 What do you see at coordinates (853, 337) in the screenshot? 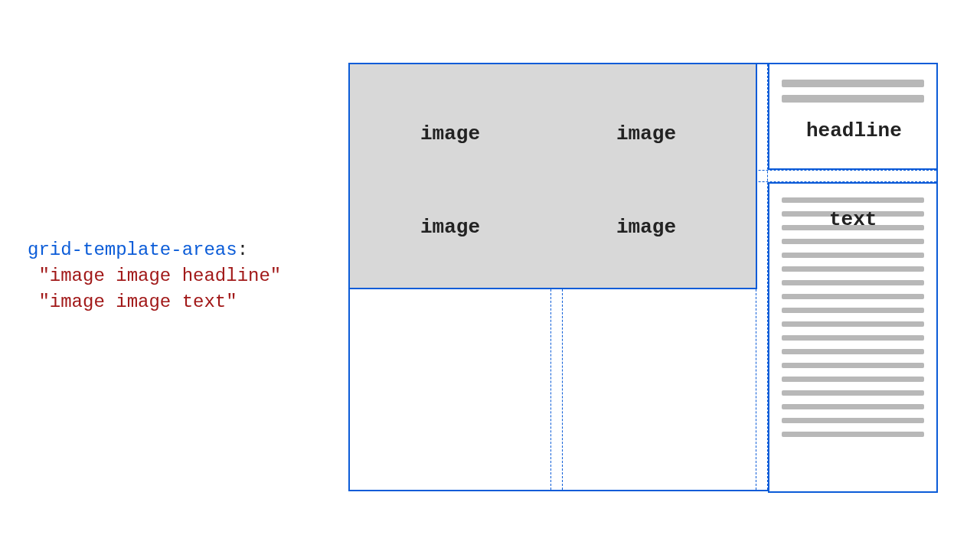
I see `grid-area-text: text` at bounding box center [853, 337].